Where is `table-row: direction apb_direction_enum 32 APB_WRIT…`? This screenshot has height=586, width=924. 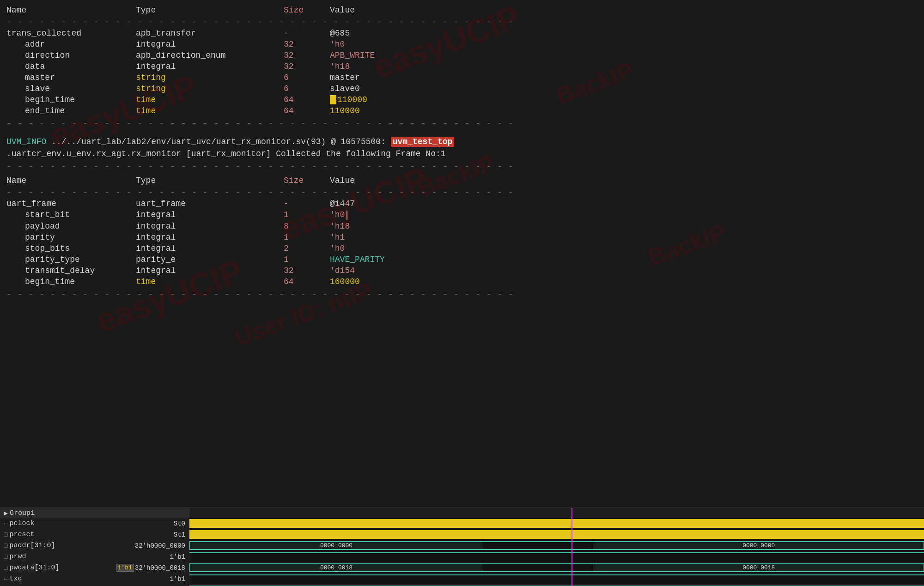
table-row: direction apb_direction_enum 32 APB_WRIT… is located at coordinates (462, 55).